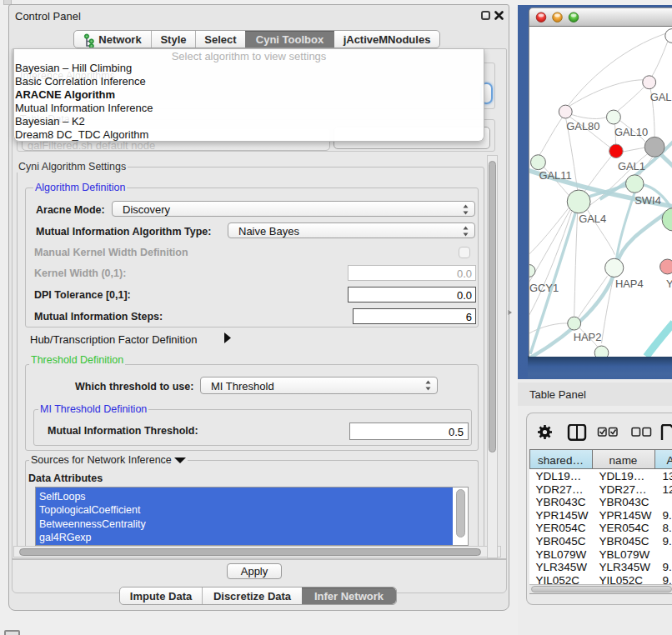  What do you see at coordinates (583, 125) in the screenshot?
I see `svg-text: GAL80` at bounding box center [583, 125].